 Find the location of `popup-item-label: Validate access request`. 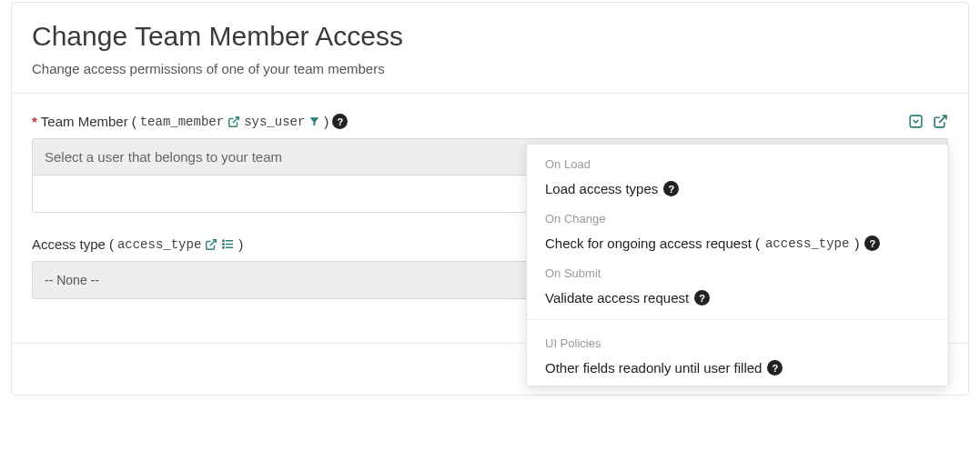

popup-item-label: Validate access request is located at coordinates (617, 298).